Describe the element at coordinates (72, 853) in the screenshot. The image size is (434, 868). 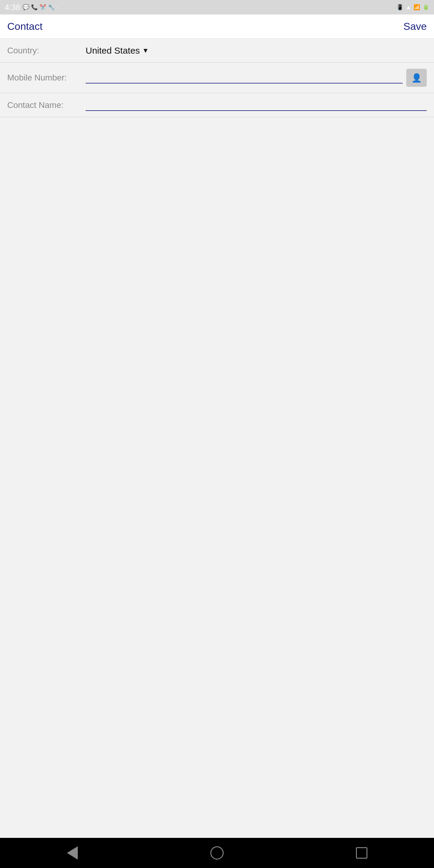
I see `back-icon` at that location.